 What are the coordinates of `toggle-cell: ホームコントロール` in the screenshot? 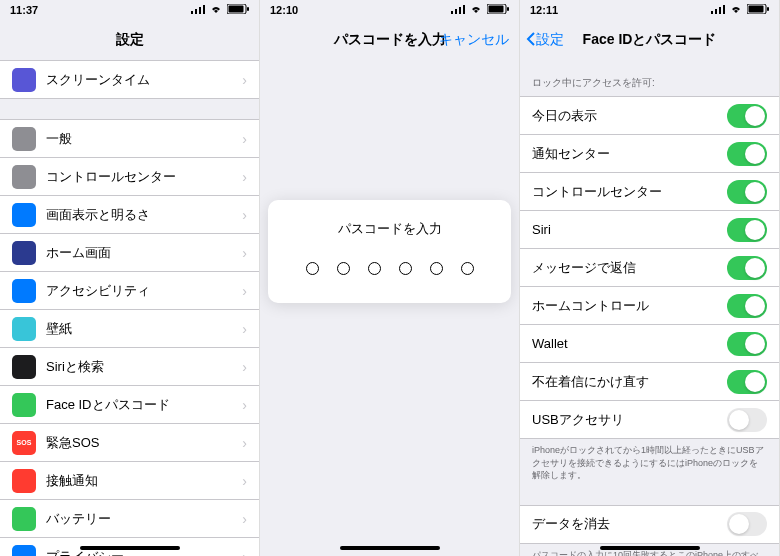 It's located at (650, 306).